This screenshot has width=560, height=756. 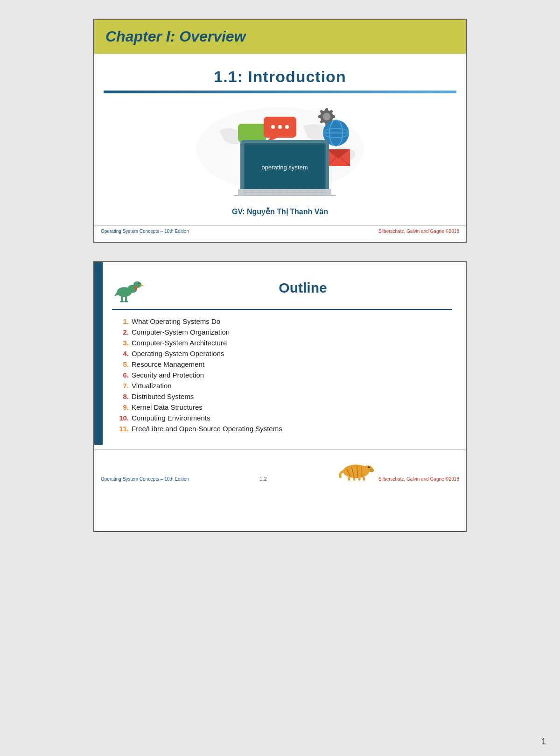 What do you see at coordinates (280, 468) in the screenshot?
I see `slide-2-footer: Operating System Concepts – 10th Edition…` at bounding box center [280, 468].